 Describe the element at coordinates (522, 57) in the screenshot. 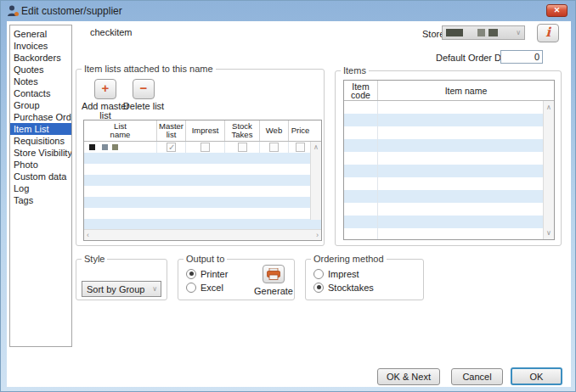

I see `default-order-days-input: 0` at that location.